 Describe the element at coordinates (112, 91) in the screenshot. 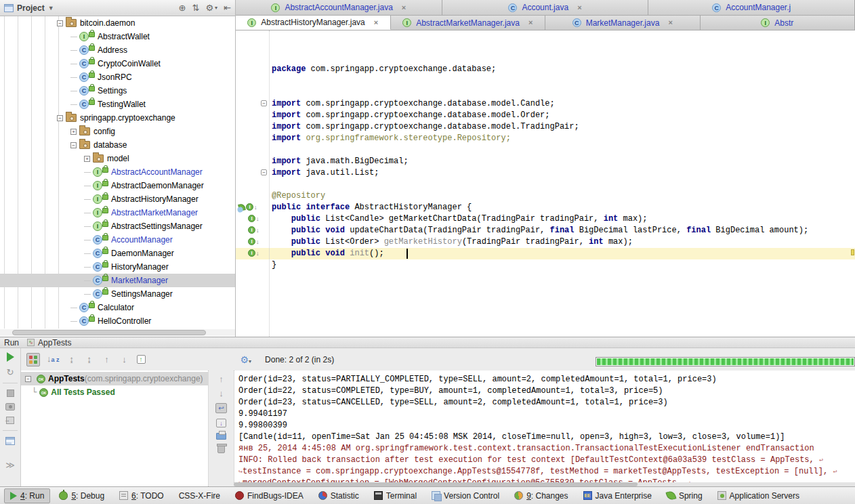

I see `tree-item-label: Settings` at that location.